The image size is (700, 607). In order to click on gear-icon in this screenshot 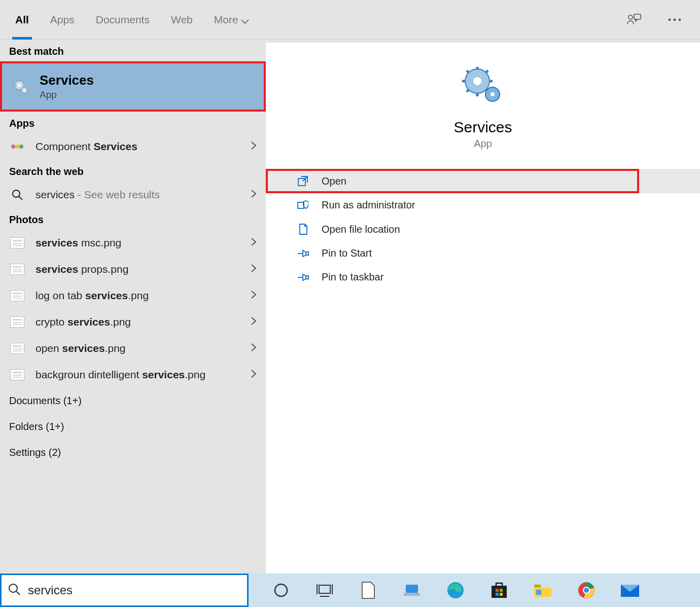, I will do `click(21, 87)`.